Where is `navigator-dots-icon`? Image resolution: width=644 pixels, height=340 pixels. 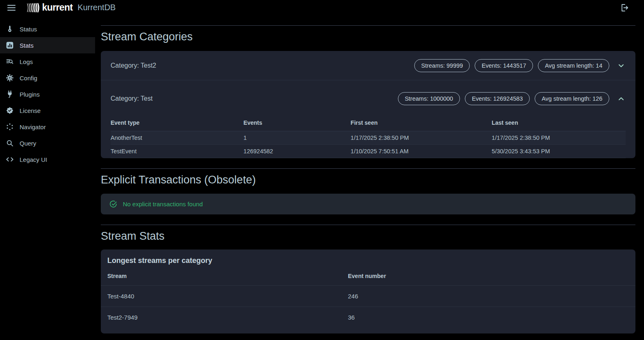
navigator-dots-icon is located at coordinates (10, 127).